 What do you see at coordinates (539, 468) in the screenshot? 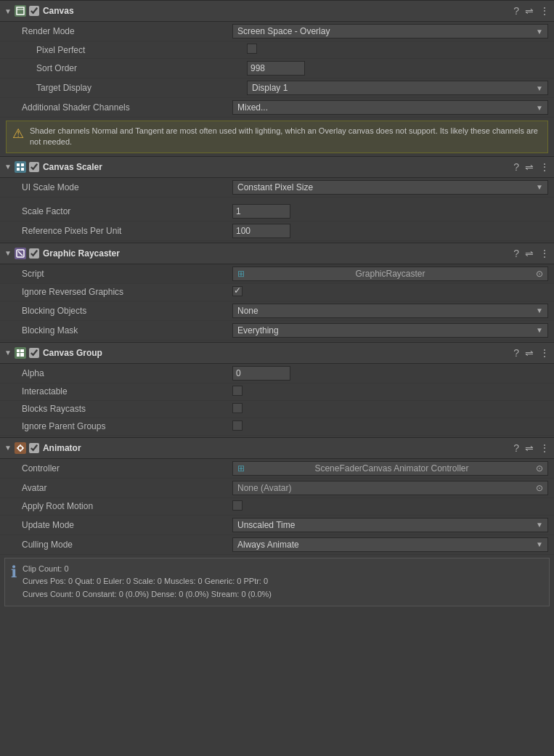
I see `controller-target-icon: ⊙` at bounding box center [539, 468].